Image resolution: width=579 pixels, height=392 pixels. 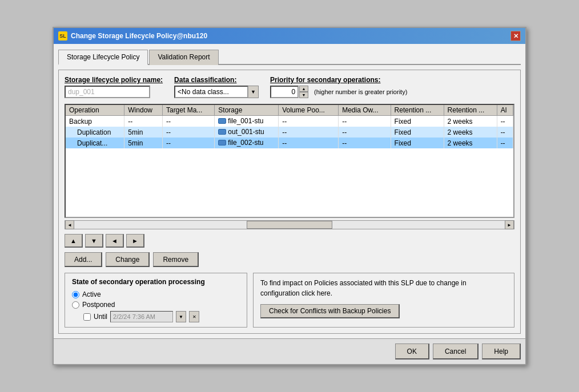 What do you see at coordinates (156, 300) in the screenshot?
I see `state-panel: State of secondary operation processing …` at bounding box center [156, 300].